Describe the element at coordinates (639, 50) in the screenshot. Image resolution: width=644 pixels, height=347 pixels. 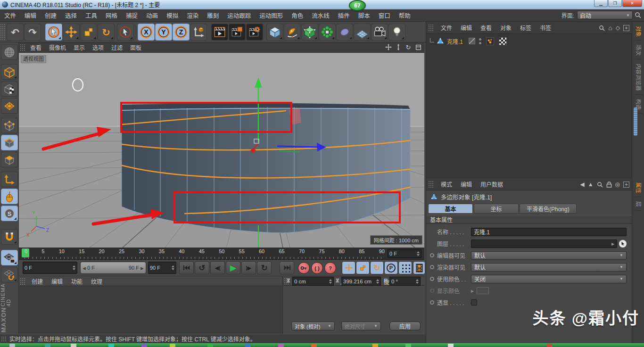
I see `tab-takes: 场次` at that location.